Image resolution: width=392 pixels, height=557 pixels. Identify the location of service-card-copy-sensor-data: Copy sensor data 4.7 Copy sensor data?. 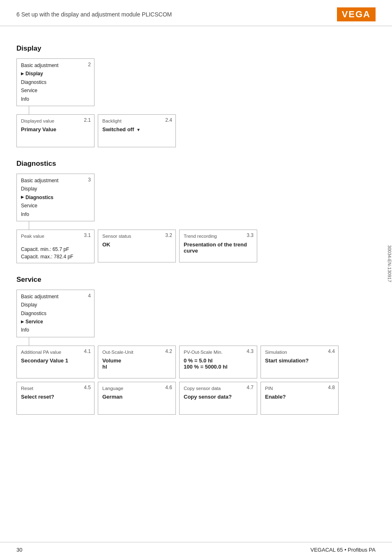
(218, 398).